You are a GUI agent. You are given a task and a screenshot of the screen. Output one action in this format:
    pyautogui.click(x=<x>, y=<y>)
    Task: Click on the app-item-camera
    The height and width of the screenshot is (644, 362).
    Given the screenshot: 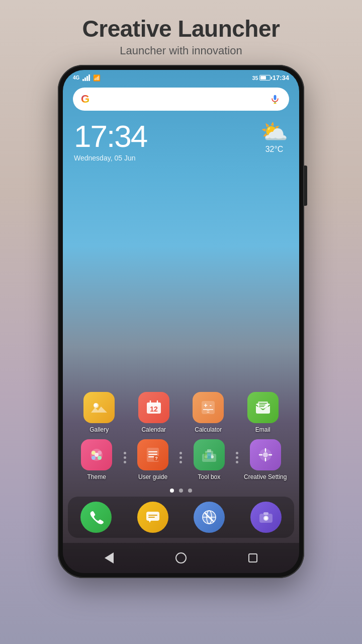 What is the action you would take?
    pyautogui.click(x=266, y=517)
    